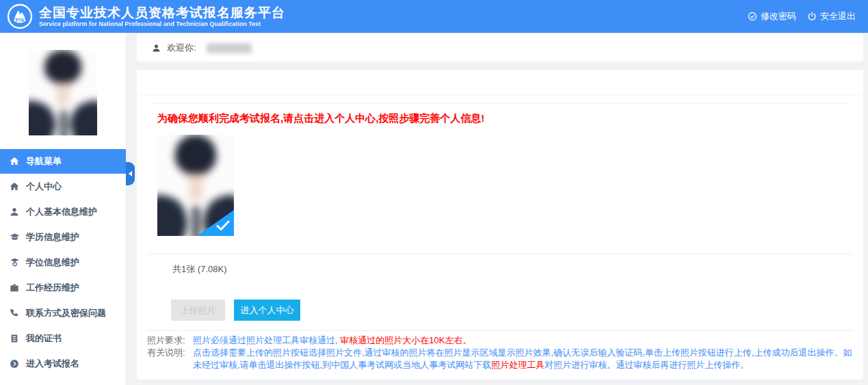 This screenshot has height=385, width=868. What do you see at coordinates (500, 265) in the screenshot?
I see `photo-count-text: 共1张 (7.08K)` at bounding box center [500, 265].